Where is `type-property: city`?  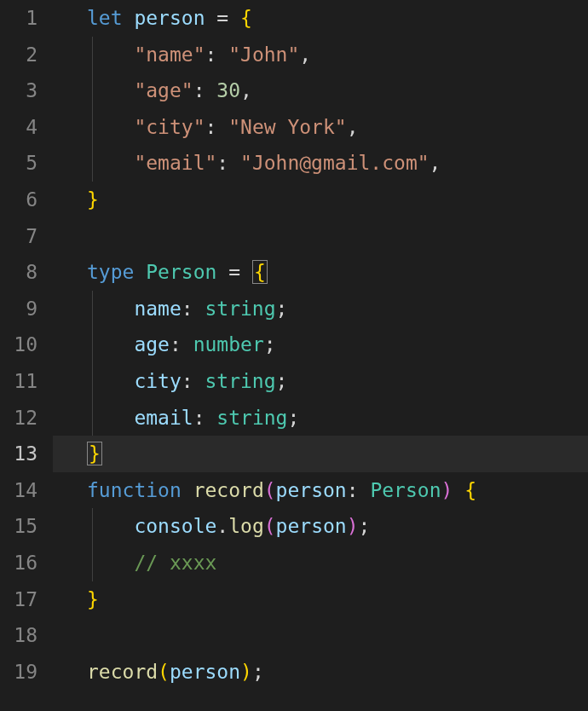
type-property: city is located at coordinates (157, 381).